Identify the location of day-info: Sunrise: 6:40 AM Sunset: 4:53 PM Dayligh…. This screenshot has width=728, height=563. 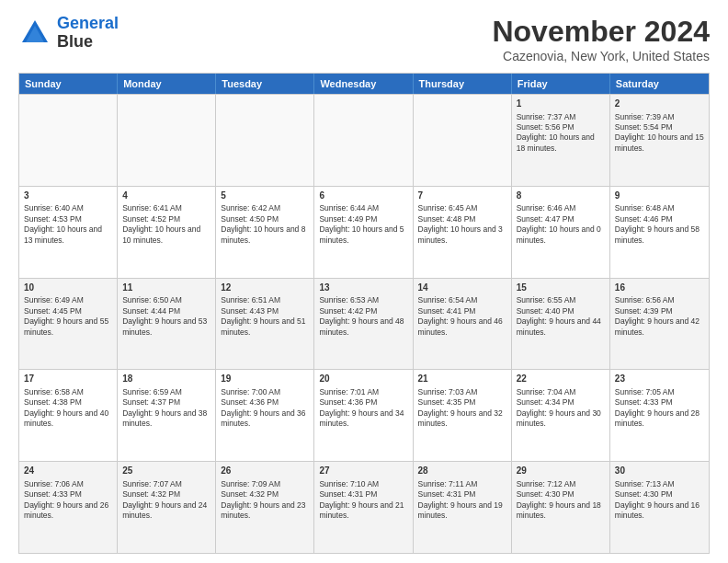
(68, 224).